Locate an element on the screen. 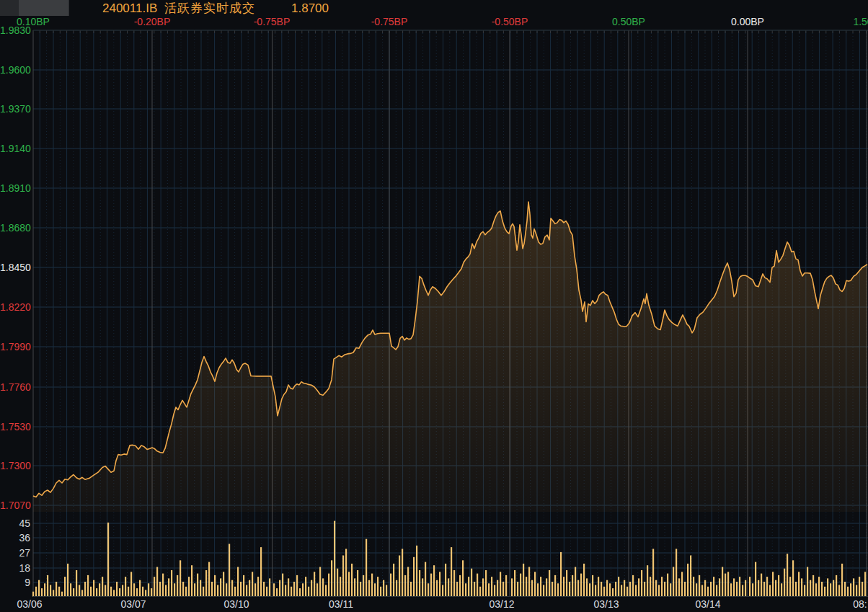  price-tick-label: 1.8910 is located at coordinates (15, 188).